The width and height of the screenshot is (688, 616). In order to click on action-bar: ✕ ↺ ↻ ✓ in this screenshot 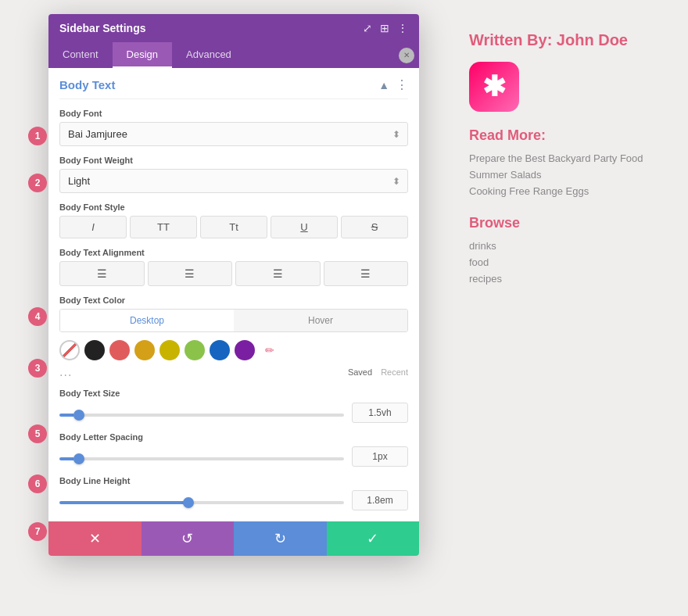, I will do `click(234, 539)`.